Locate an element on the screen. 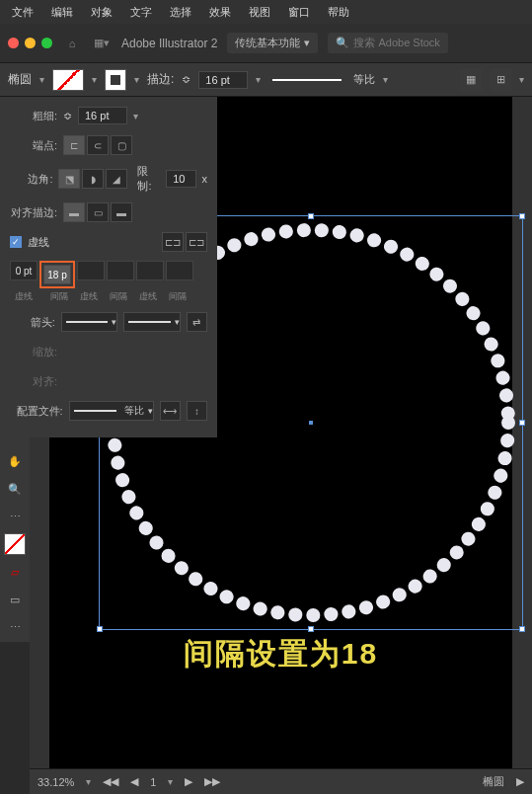 This screenshot has height=794, width=532. profile-label: 等比 is located at coordinates (364, 79).